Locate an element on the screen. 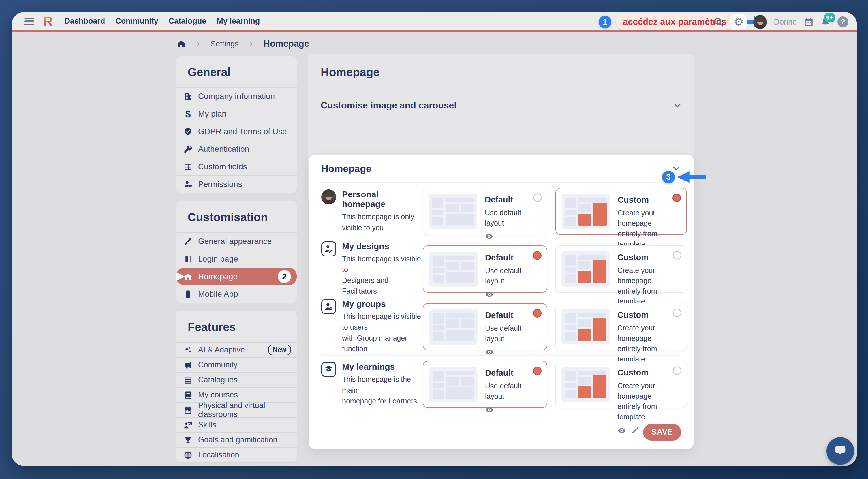  breadcrumb: Settings Homepage is located at coordinates (243, 44).